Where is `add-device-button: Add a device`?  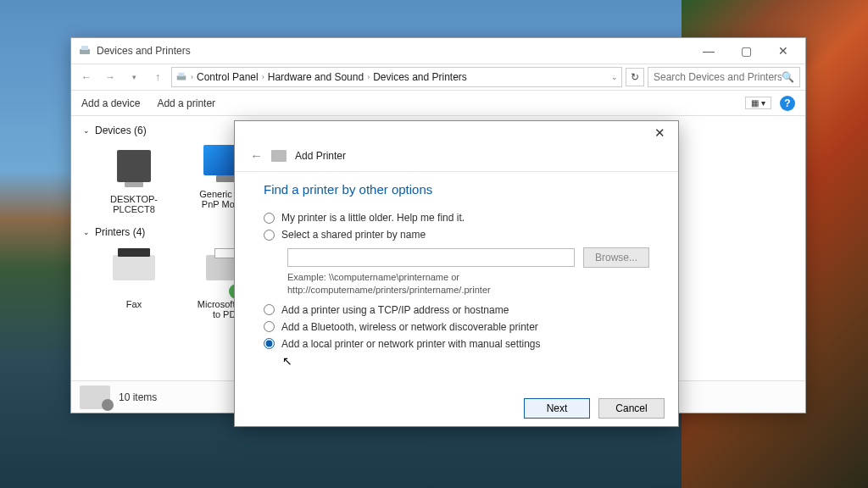
add-device-button: Add a device is located at coordinates (110, 103).